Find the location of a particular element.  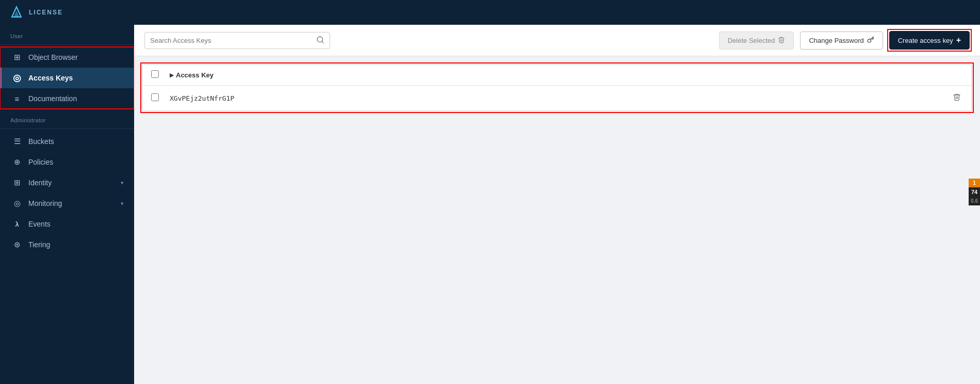

badge-1: 1 is located at coordinates (974, 183).